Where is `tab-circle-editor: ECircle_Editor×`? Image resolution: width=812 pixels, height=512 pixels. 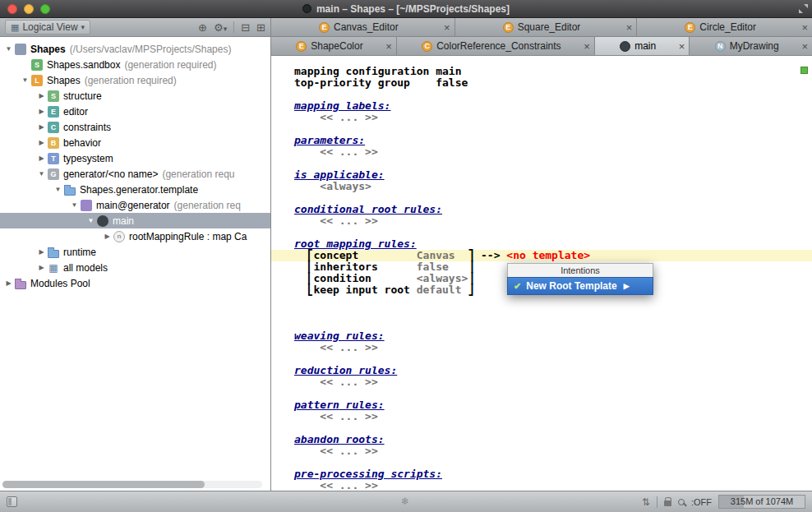
tab-circle-editor: ECircle_Editor× is located at coordinates (725, 27).